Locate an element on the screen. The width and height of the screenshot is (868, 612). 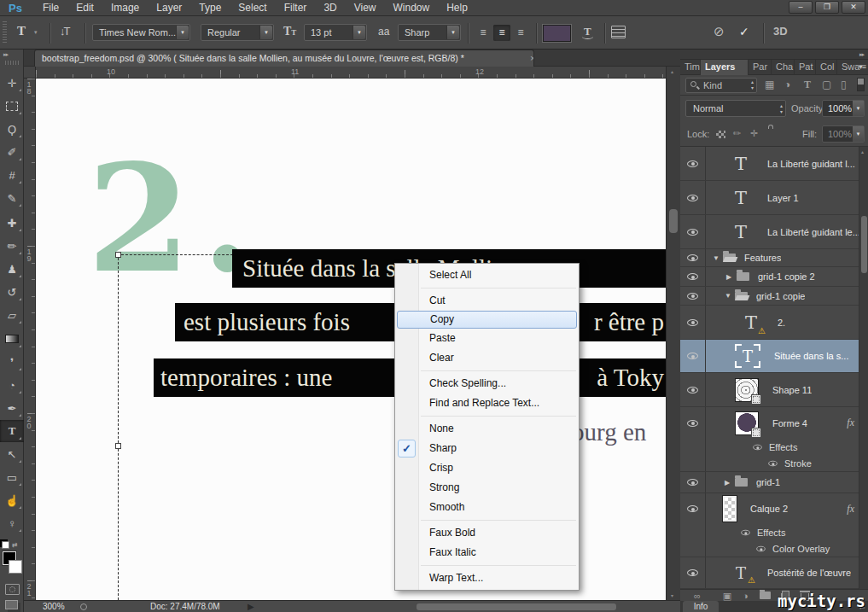
collapsed-triangle-icon: ▶ is located at coordinates (731, 277).